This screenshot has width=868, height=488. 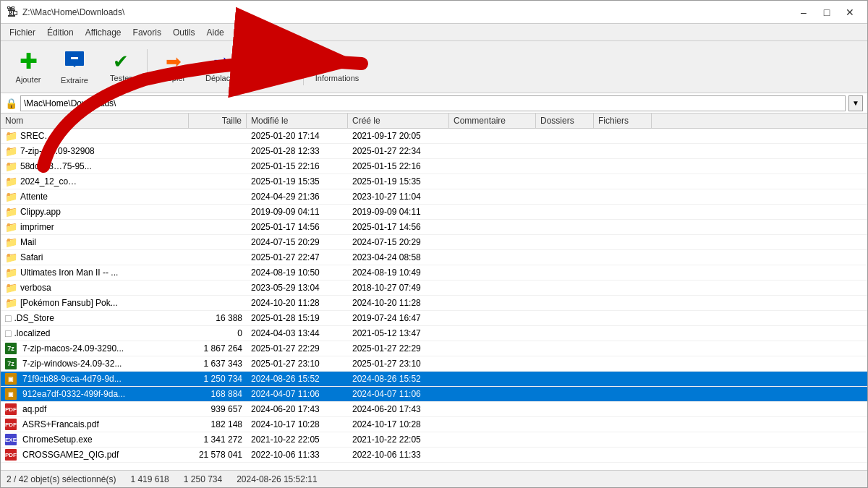 I want to click on menu-bar: Fichier Édition Affichage Favoris Outils…, so click(x=434, y=33).